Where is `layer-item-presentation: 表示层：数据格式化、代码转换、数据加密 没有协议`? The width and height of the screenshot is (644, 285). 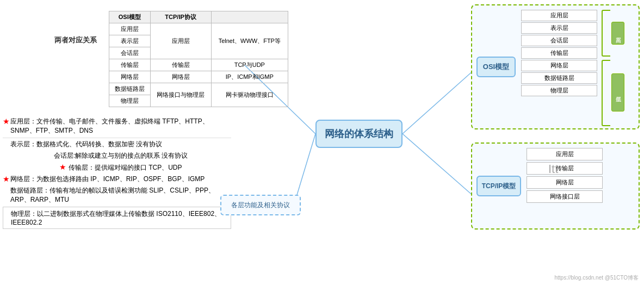 layer-item-presentation: 表示层：数据格式化、代码转换、数据加密 没有协议 is located at coordinates (117, 144).